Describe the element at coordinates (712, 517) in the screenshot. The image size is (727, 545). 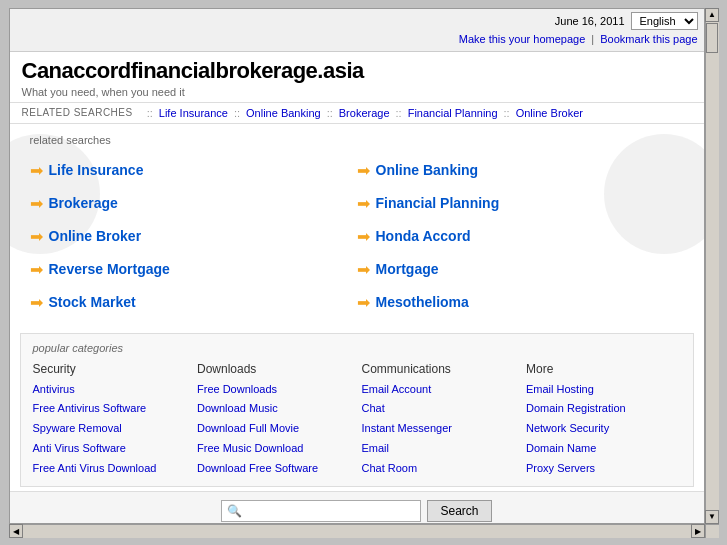
I see `scroll-down-button: ▼` at that location.